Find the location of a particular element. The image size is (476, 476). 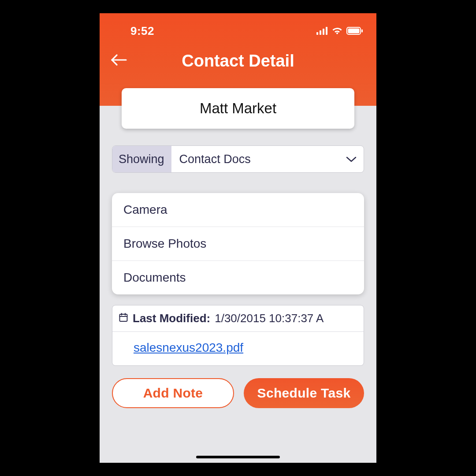

menu-item-label: Documents is located at coordinates (155, 278).